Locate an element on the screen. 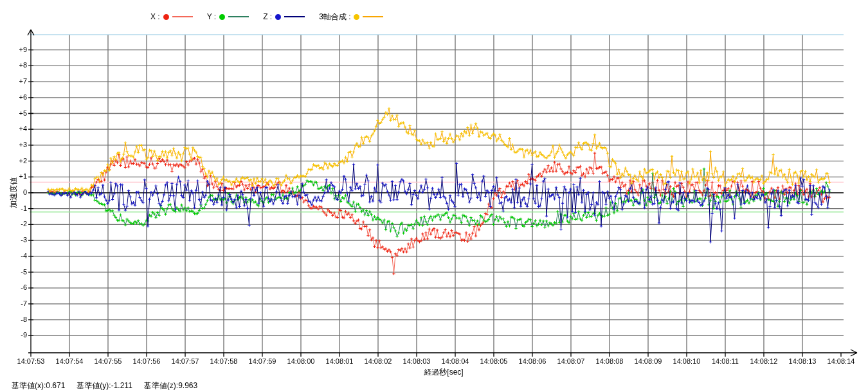  y-axis-tick-label: +8 is located at coordinates (17, 66).